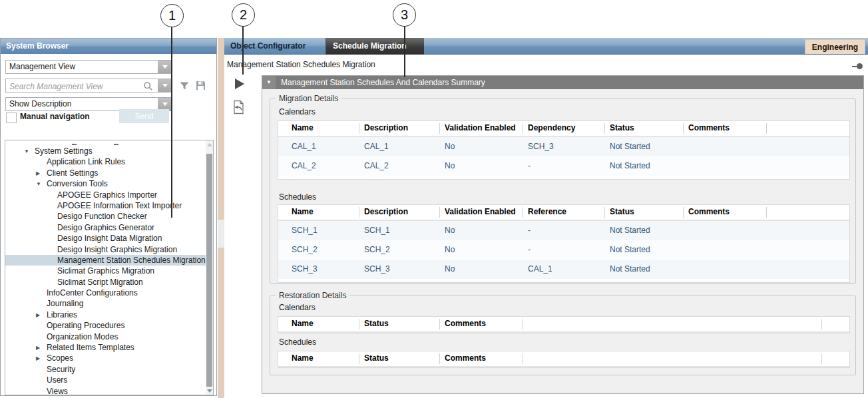  Describe the element at coordinates (148, 86) in the screenshot. I see `search-icon` at that location.